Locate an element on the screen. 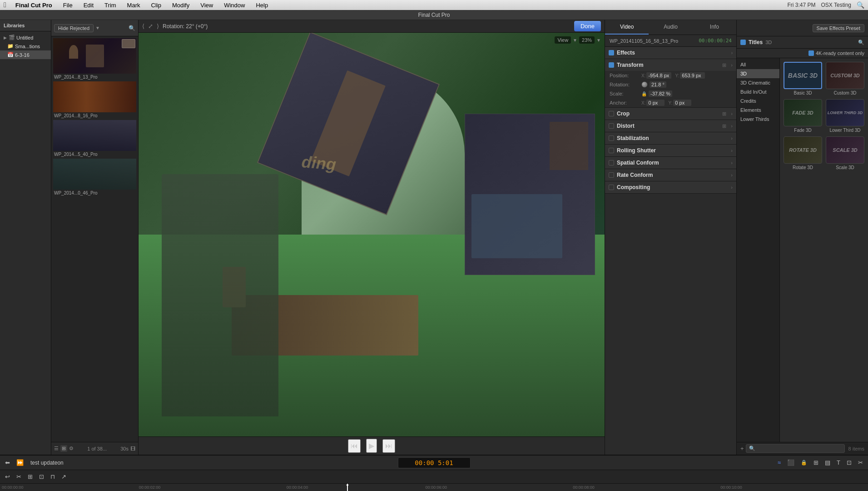  menu-file: File is located at coordinates (68, 5).